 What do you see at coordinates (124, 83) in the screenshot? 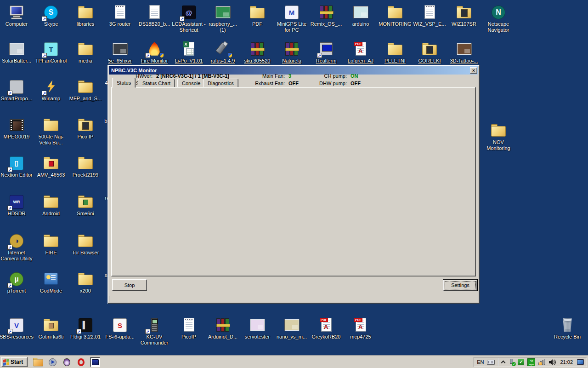
I see `tab-status: Status` at bounding box center [124, 83].